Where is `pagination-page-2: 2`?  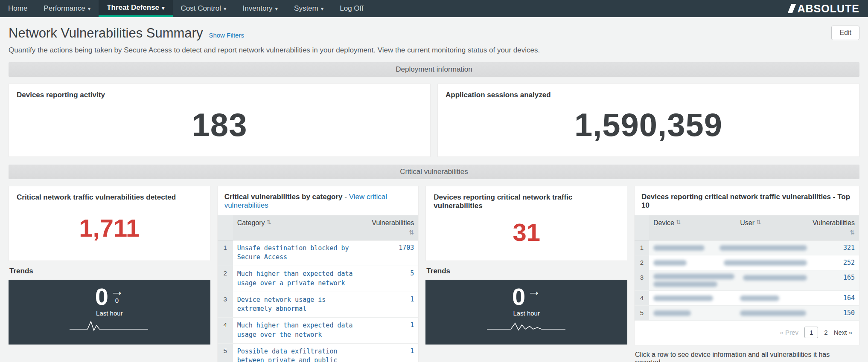
pagination-page-2: 2 is located at coordinates (826, 333).